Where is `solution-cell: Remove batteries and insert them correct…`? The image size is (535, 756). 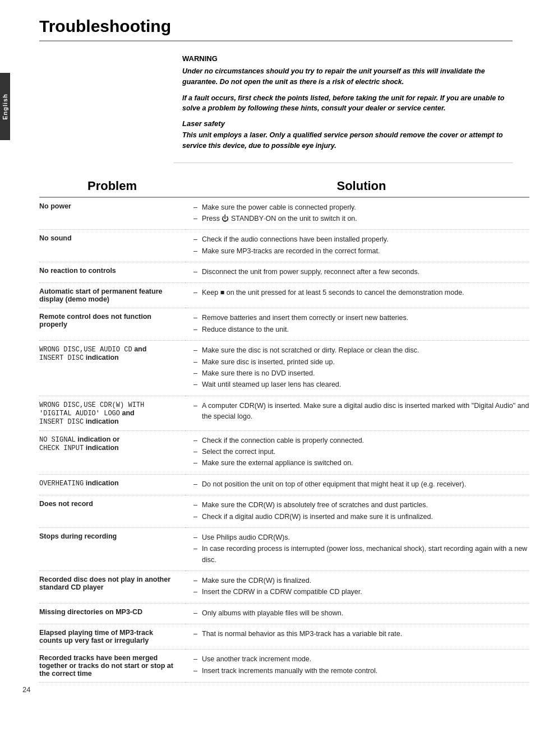
solution-cell: Remove batteries and insert them correct… is located at coordinates (357, 324).